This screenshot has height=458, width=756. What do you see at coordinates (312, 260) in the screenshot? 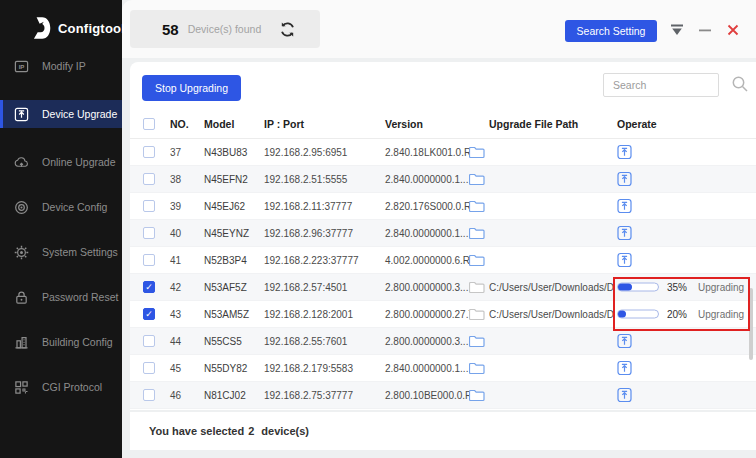
I see `row-ip-port: 192.168.2.223:37777` at bounding box center [312, 260].